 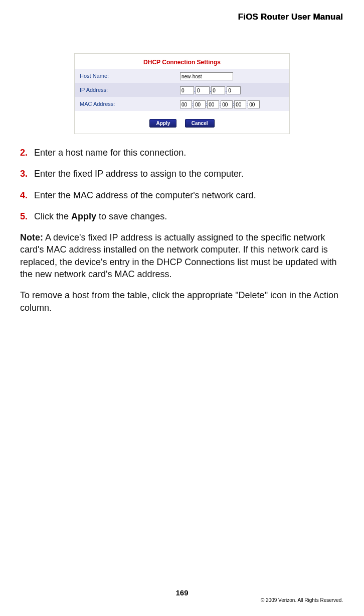 I want to click on page-header-title: FiOS Router User Manual, so click(x=290, y=17).